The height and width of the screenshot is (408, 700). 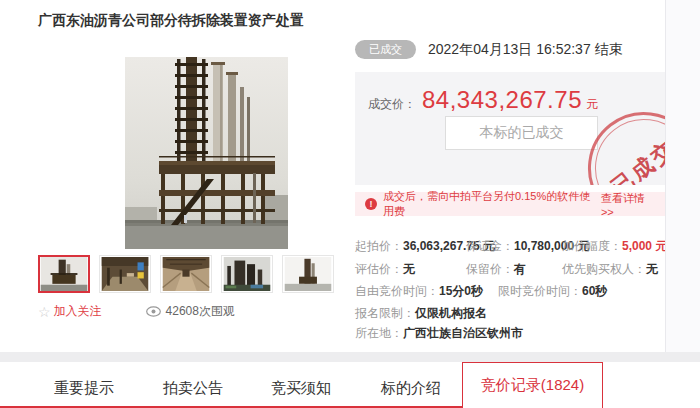 What do you see at coordinates (154, 312) in the screenshot?
I see `eye-icon` at bounding box center [154, 312].